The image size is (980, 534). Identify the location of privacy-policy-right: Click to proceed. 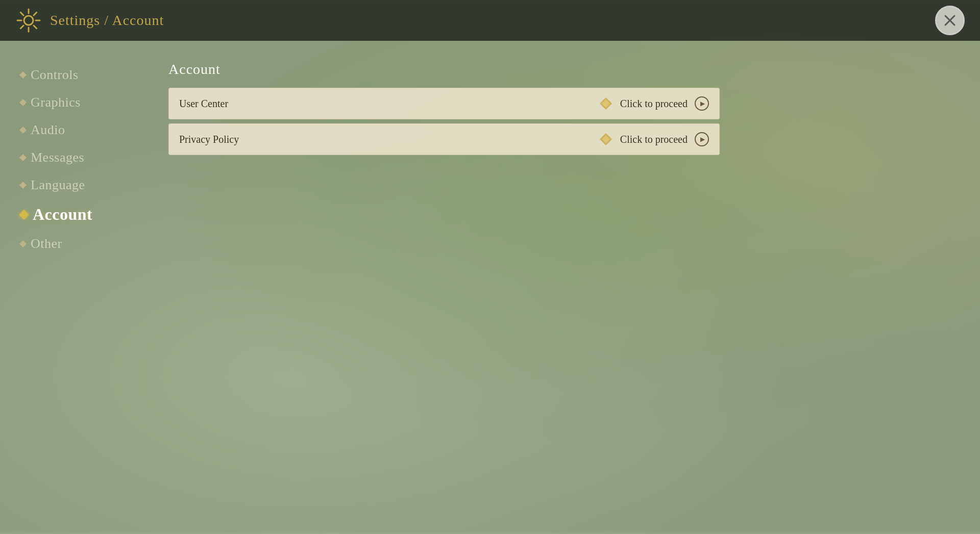
(654, 139).